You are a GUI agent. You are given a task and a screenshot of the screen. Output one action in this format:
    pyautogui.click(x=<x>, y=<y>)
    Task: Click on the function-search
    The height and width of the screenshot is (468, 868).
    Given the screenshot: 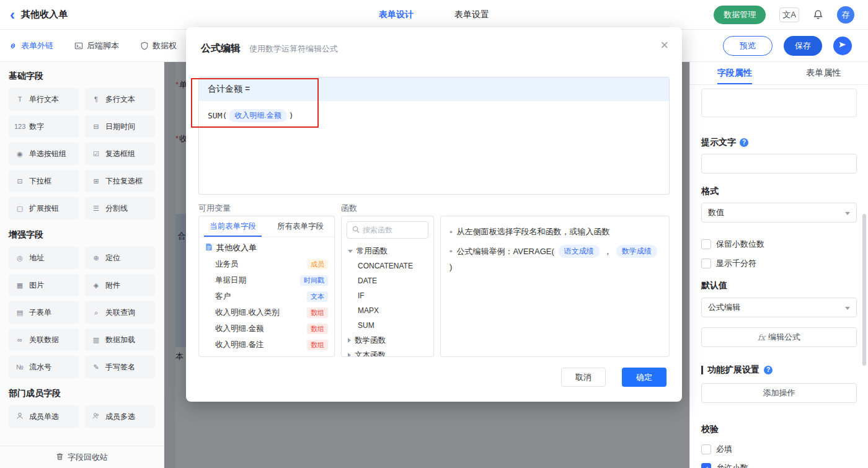 What is the action you would take?
    pyautogui.click(x=388, y=230)
    